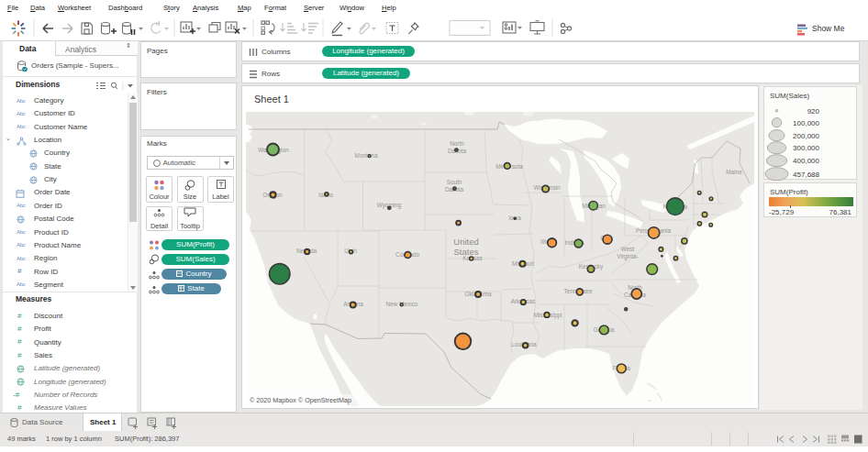  Describe the element at coordinates (806, 149) in the screenshot. I see `svg-text: 300,000` at that location.